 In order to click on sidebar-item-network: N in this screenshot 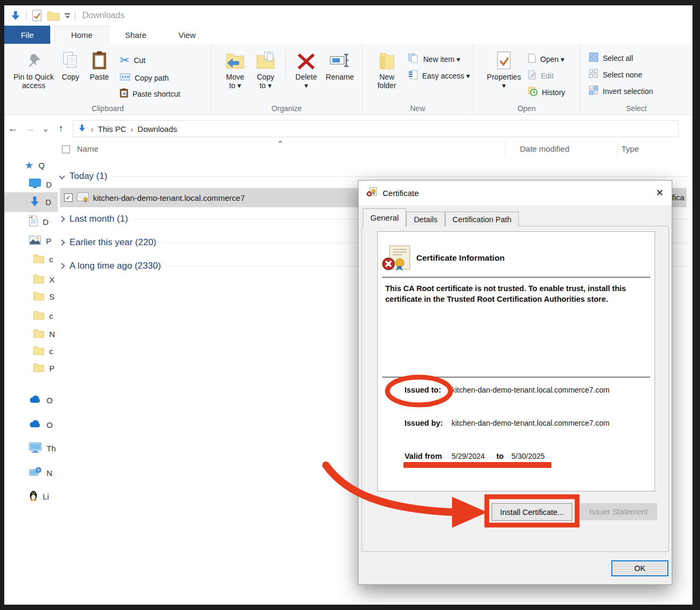, I will do `click(31, 473)`.